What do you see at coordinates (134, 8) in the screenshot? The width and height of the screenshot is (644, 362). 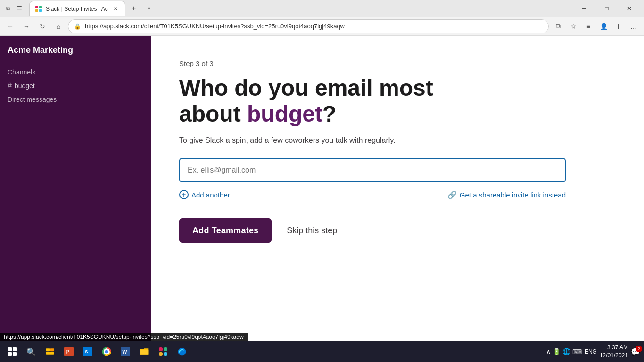 I see `new-tab-button: +` at bounding box center [134, 8].